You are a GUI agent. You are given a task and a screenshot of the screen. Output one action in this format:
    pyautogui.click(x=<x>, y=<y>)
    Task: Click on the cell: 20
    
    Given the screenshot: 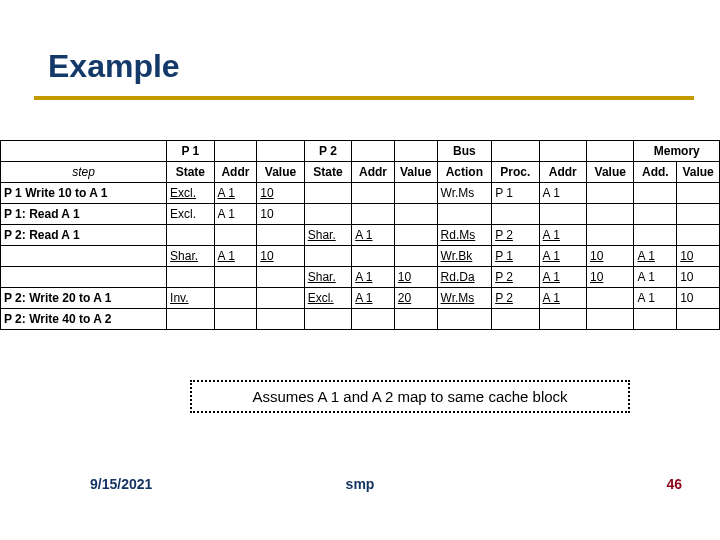 What is the action you would take?
    pyautogui.click(x=416, y=298)
    